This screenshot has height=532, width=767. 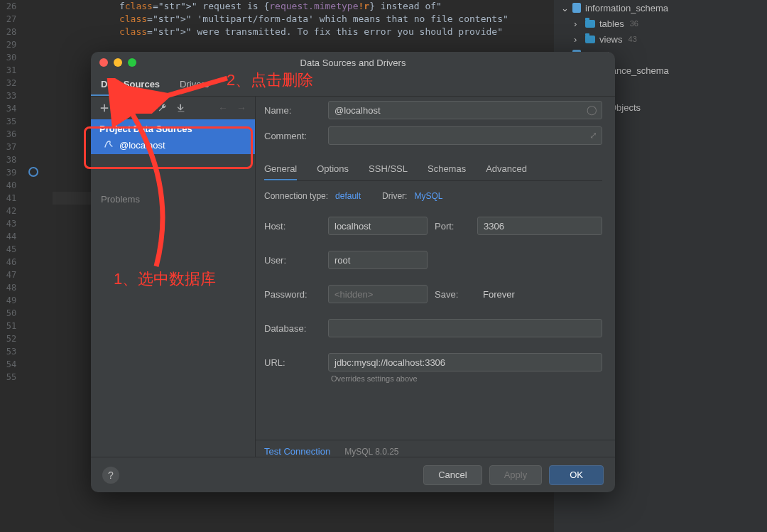 What do you see at coordinates (660, 39) in the screenshot?
I see `tree-node-views: views 43` at bounding box center [660, 39].